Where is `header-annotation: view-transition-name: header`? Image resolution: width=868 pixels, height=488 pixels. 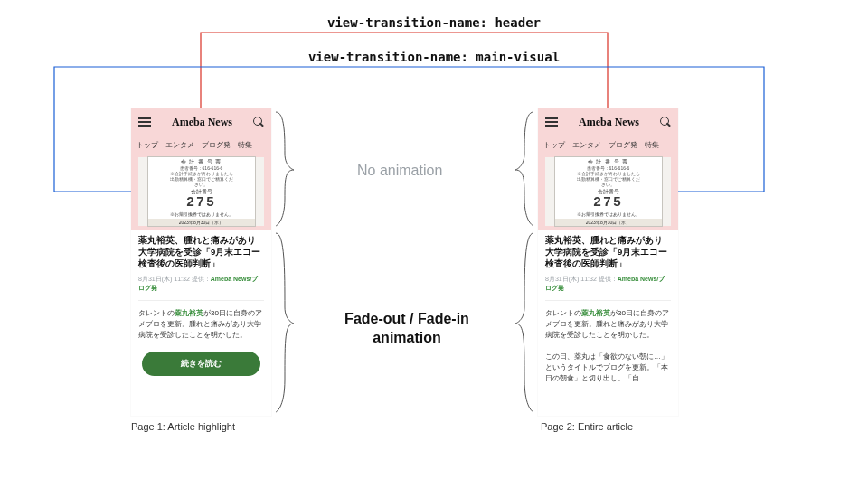
header-annotation: view-transition-name: header is located at coordinates (434, 23).